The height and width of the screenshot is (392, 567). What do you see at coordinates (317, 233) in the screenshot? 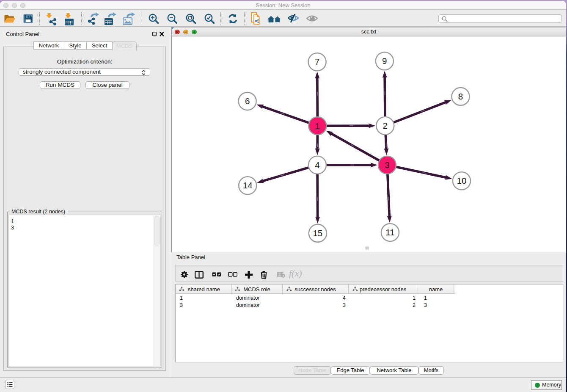
I see `svg-text: 15` at bounding box center [317, 233].